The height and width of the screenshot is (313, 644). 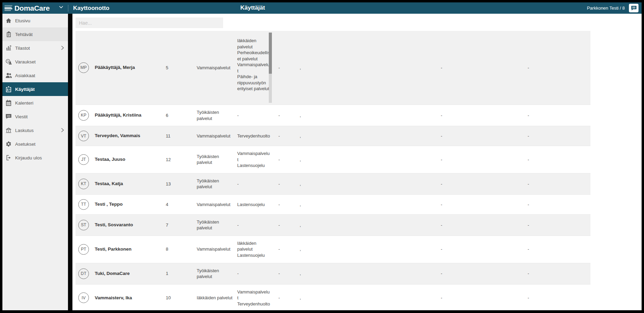 What do you see at coordinates (130, 249) in the screenshot?
I see `user-name: Testi, Parkkonen` at bounding box center [130, 249].